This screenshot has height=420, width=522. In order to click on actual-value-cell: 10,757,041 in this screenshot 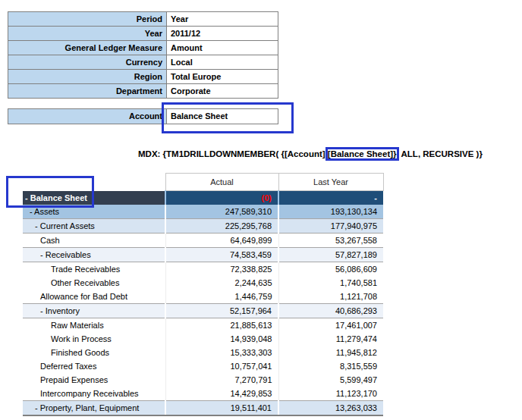, I will do `click(222, 366)`.